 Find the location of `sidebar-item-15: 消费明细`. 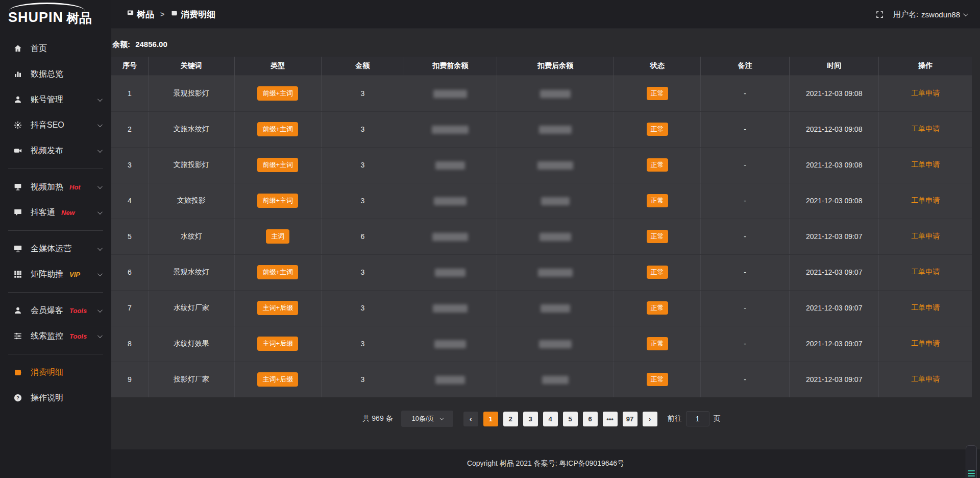

sidebar-item-15: 消费明细 is located at coordinates (56, 372).